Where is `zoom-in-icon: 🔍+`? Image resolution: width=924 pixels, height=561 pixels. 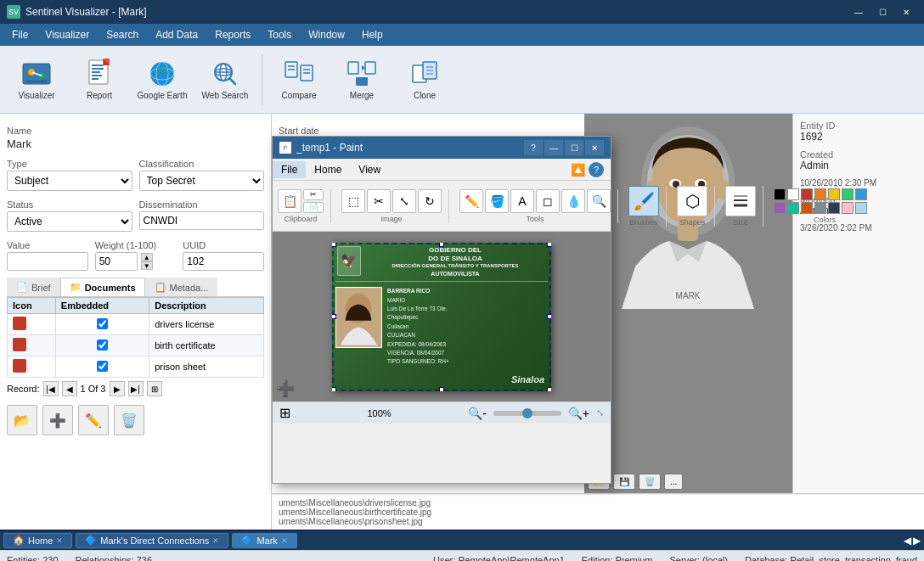
zoom-in-icon: 🔍+ is located at coordinates (579, 413).